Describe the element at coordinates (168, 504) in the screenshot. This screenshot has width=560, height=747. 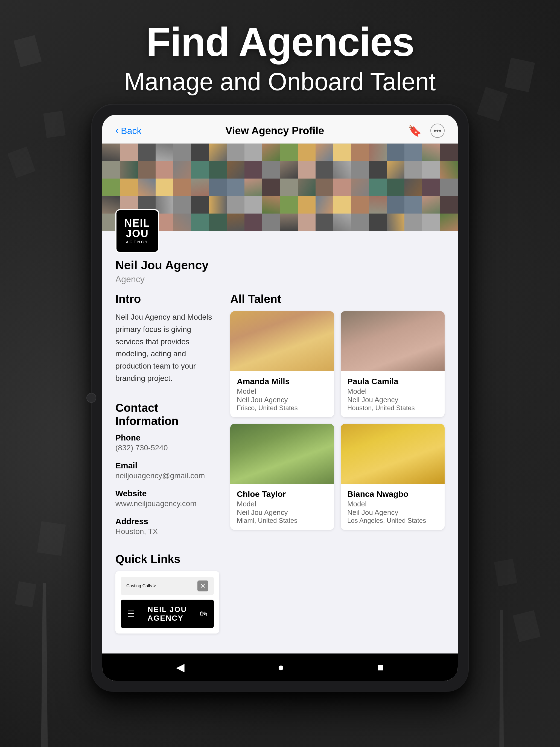
I see `website-value: www.neiljouagency.com` at that location.